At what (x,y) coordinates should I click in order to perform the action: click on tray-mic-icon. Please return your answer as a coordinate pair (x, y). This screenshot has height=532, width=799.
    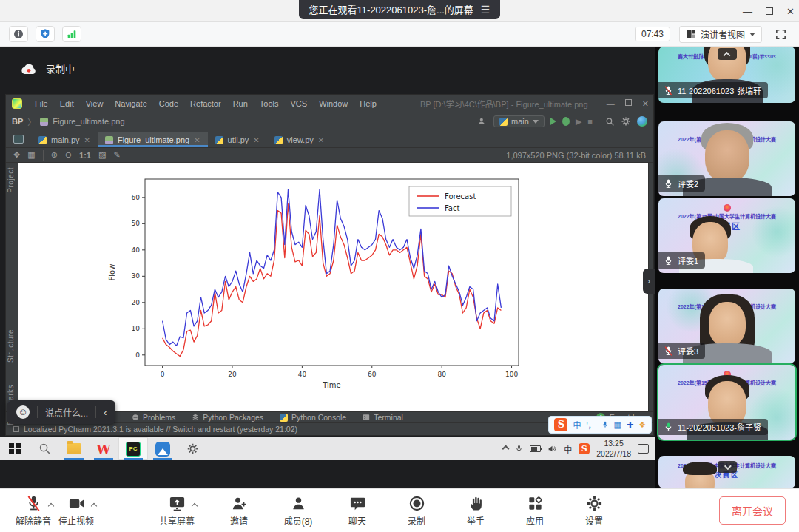
    Looking at the image, I should click on (519, 448).